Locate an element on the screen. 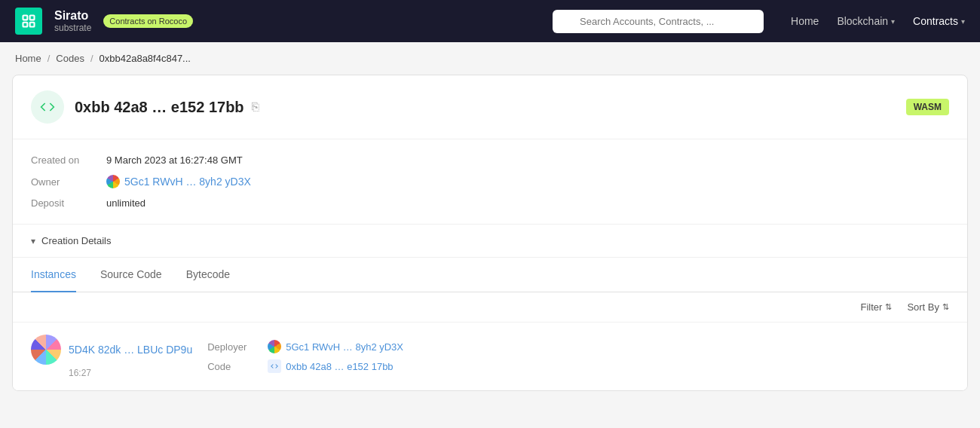 The height and width of the screenshot is (428, 980). sort-chevron-icon: ⇅ is located at coordinates (945, 307).